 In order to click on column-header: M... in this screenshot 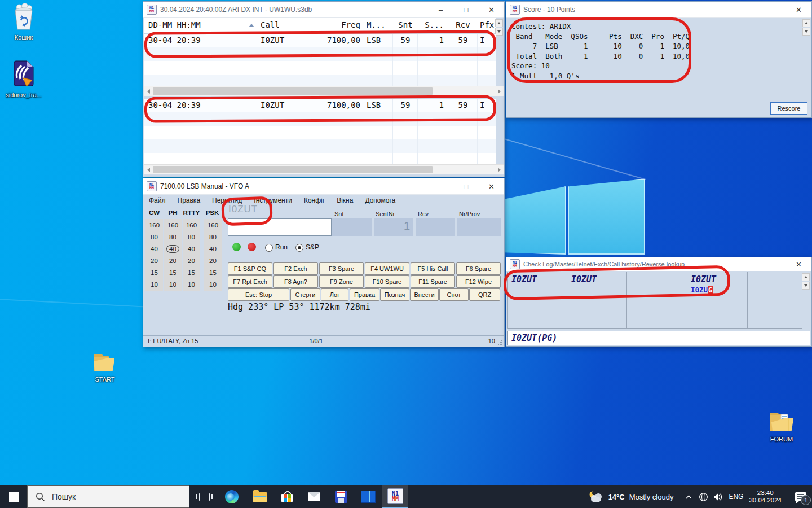, I will do `click(376, 25)`.